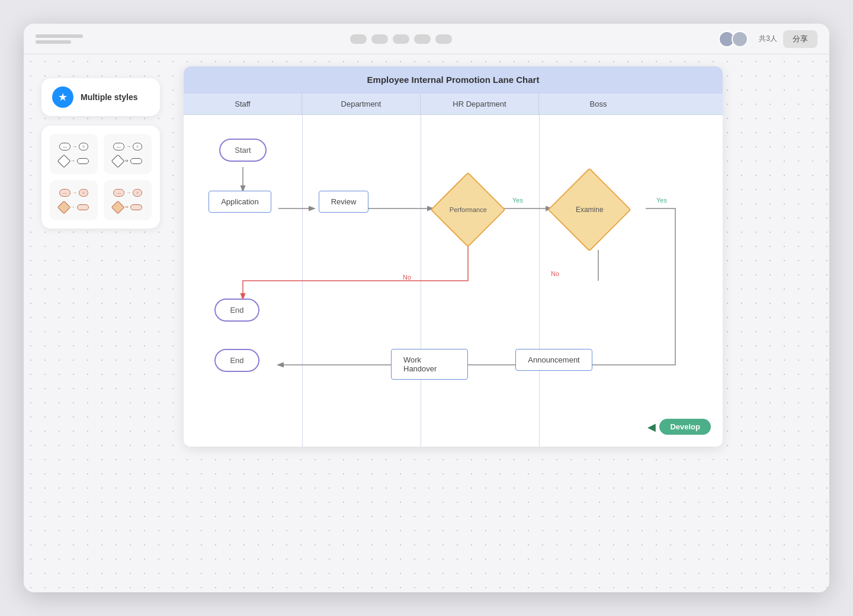 The width and height of the screenshot is (853, 616). Describe the element at coordinates (480, 104) in the screenshot. I see `lane-hr: HR Department` at that location.